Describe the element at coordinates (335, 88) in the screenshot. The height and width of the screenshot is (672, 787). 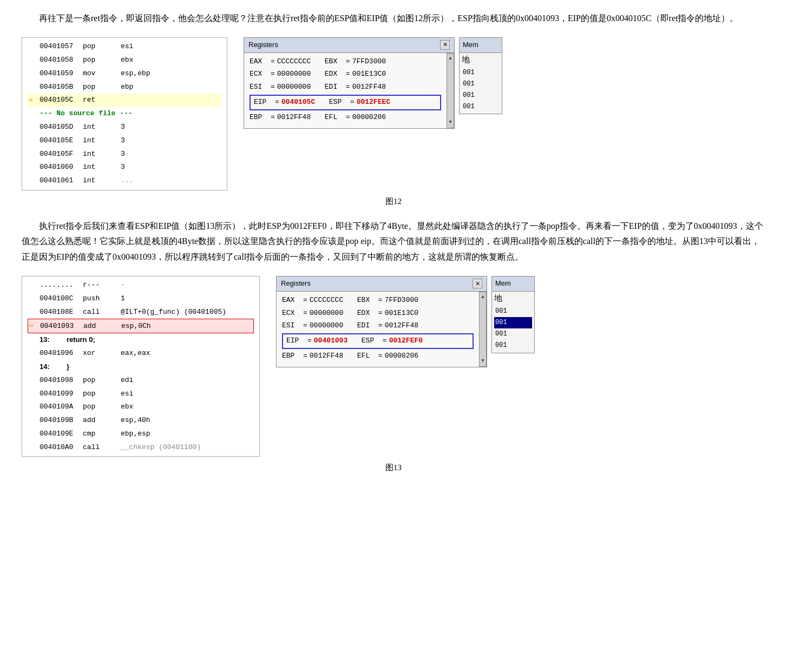
I see `reg-label2: EDI` at that location.